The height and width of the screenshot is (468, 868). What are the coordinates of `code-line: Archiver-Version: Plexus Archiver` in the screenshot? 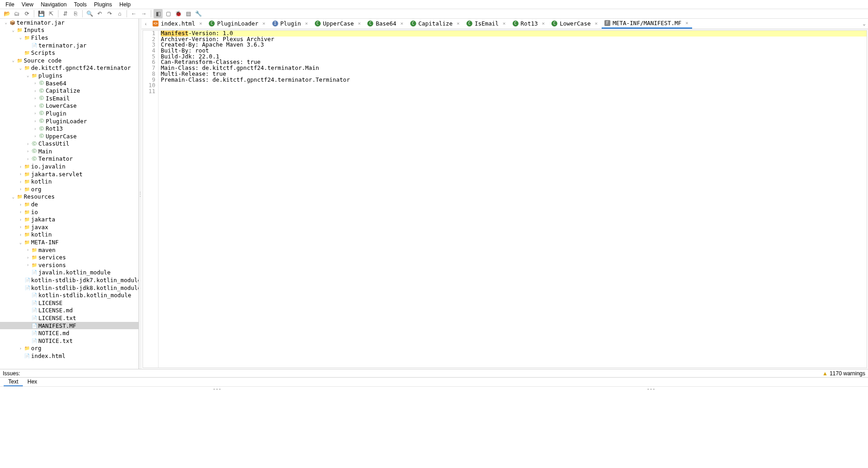 It's located at (513, 39).